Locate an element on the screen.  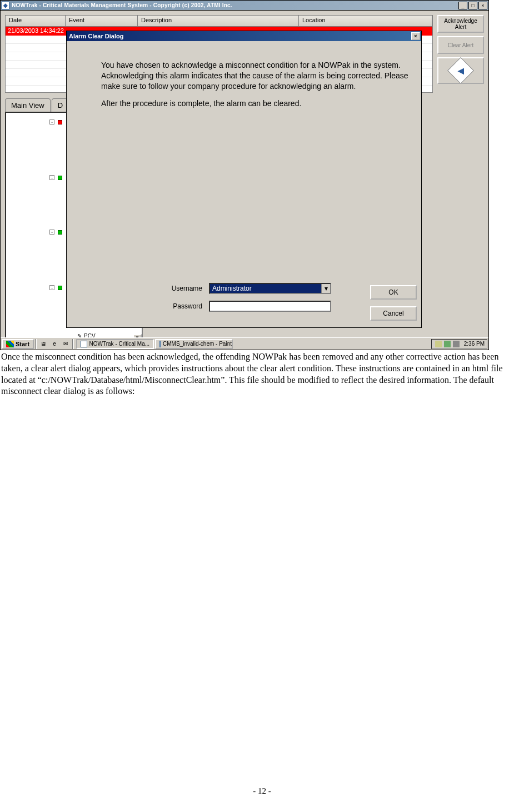
taskbar: Start 🖥 e ✉ NOWTrak - Critical Ma... CMM… is located at coordinates (244, 343).